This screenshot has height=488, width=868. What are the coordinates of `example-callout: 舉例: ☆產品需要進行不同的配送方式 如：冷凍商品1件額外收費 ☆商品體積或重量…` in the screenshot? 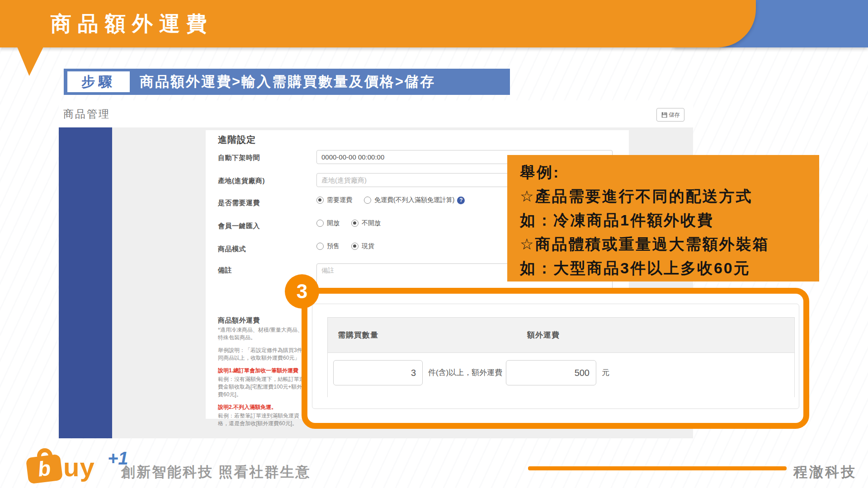 It's located at (663, 218).